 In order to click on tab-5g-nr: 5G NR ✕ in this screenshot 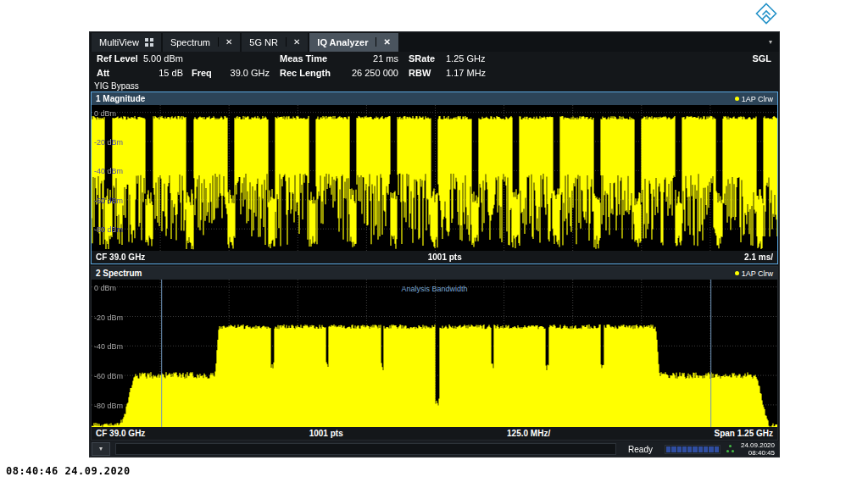, I will do `click(275, 42)`.